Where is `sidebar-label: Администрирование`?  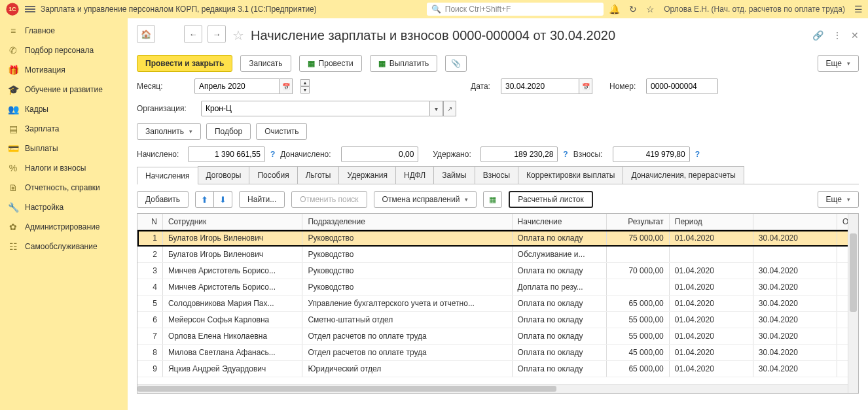 sidebar-label: Администрирование is located at coordinates (62, 227).